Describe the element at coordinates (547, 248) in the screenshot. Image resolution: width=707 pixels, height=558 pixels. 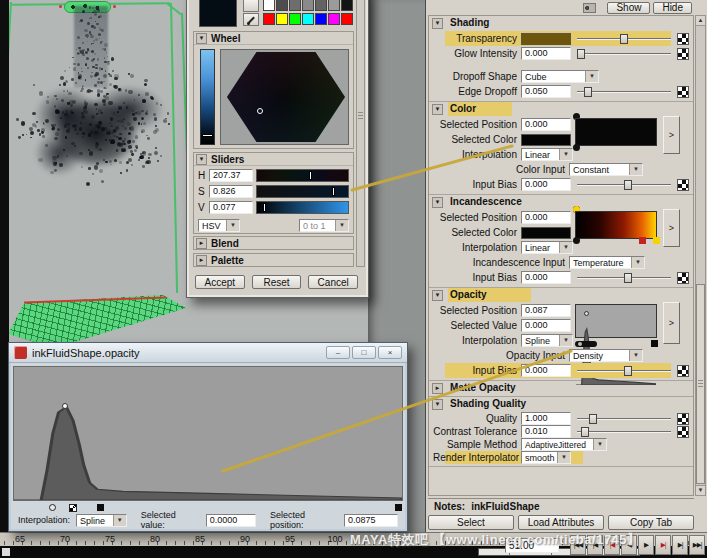
I see `incandescence-interpolation-dropdown: Linear▼` at that location.